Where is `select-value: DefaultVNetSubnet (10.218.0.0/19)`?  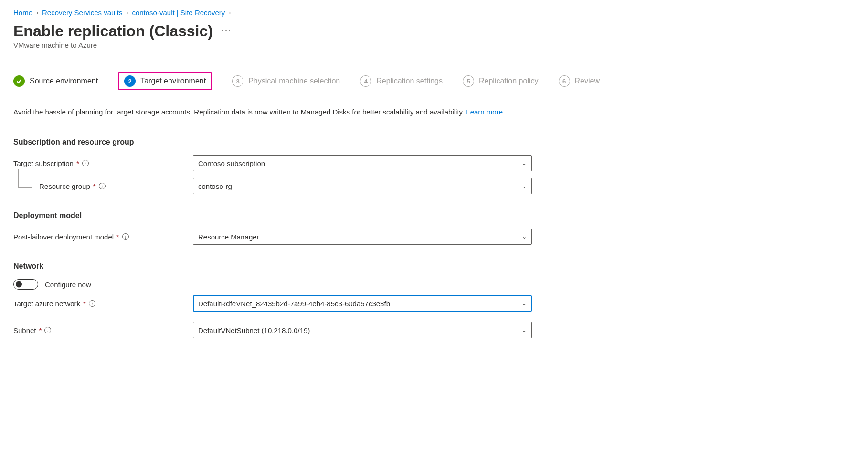 select-value: DefaultVNetSubnet (10.218.0.0/19) is located at coordinates (254, 330).